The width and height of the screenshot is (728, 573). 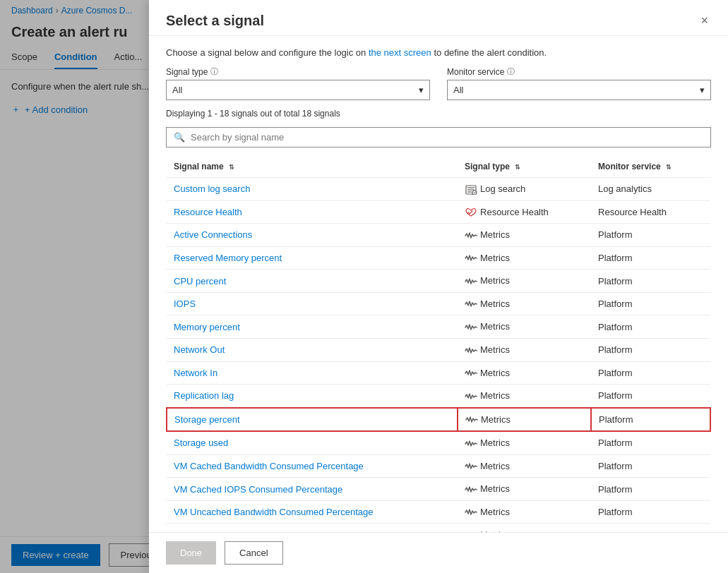 What do you see at coordinates (438, 83) in the screenshot?
I see `filters-row: Signal type ⓘ All ▾ Monitor service ⓘ Al…` at bounding box center [438, 83].